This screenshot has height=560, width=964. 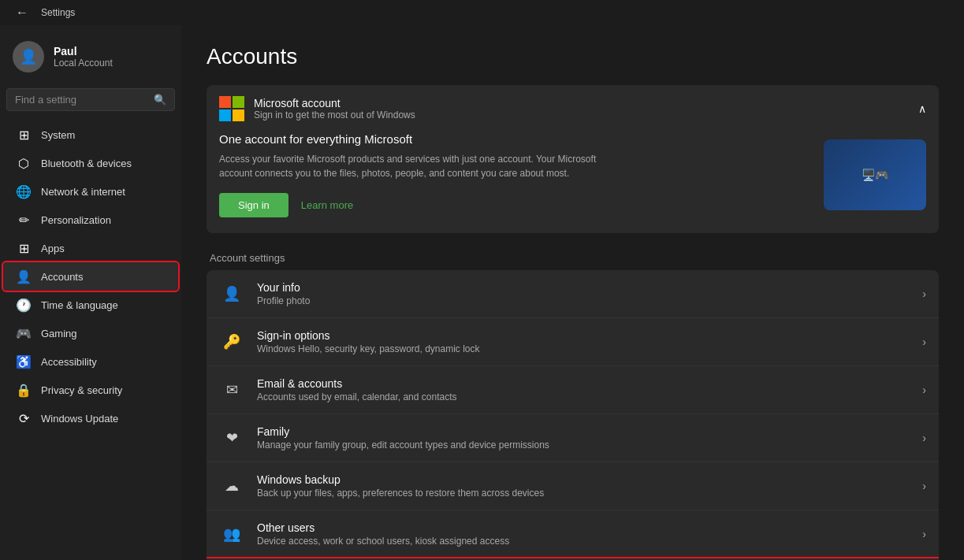 I want to click on back-button: ←, so click(x=22, y=13).